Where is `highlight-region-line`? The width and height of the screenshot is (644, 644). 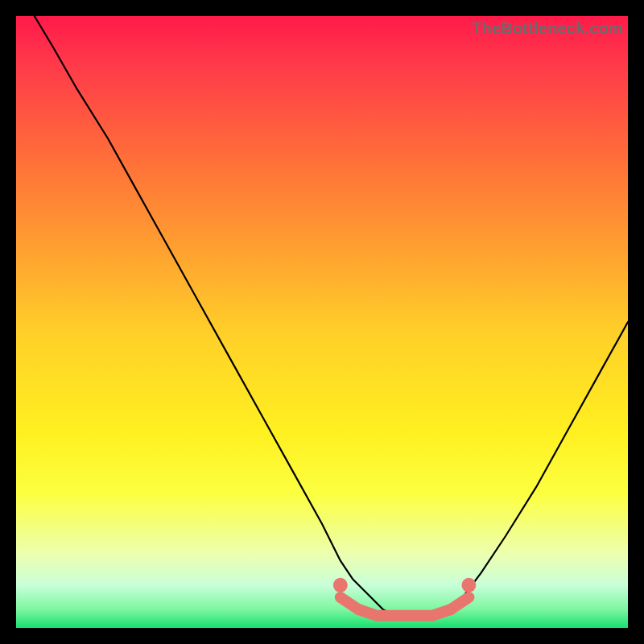
highlight-region-line is located at coordinates (405, 607).